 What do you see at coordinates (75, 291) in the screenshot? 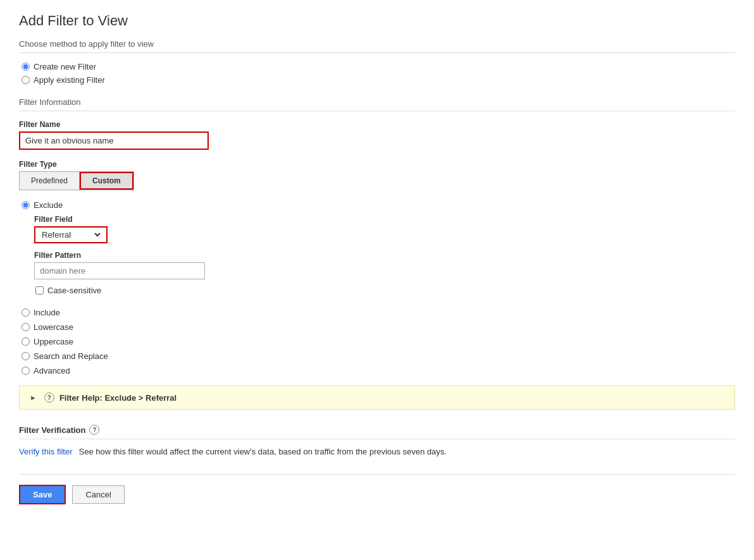
I see `case-sensitive-label: Case-sensitive` at bounding box center [75, 291].